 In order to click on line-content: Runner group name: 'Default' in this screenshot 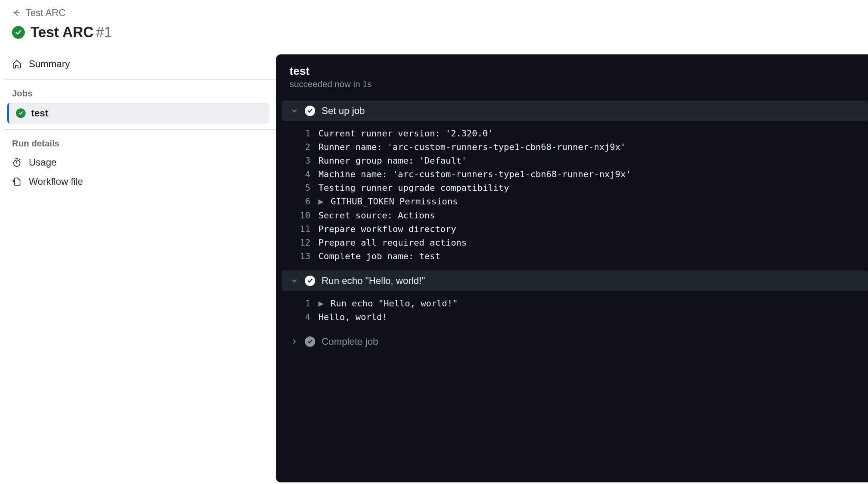, I will do `click(393, 161)`.